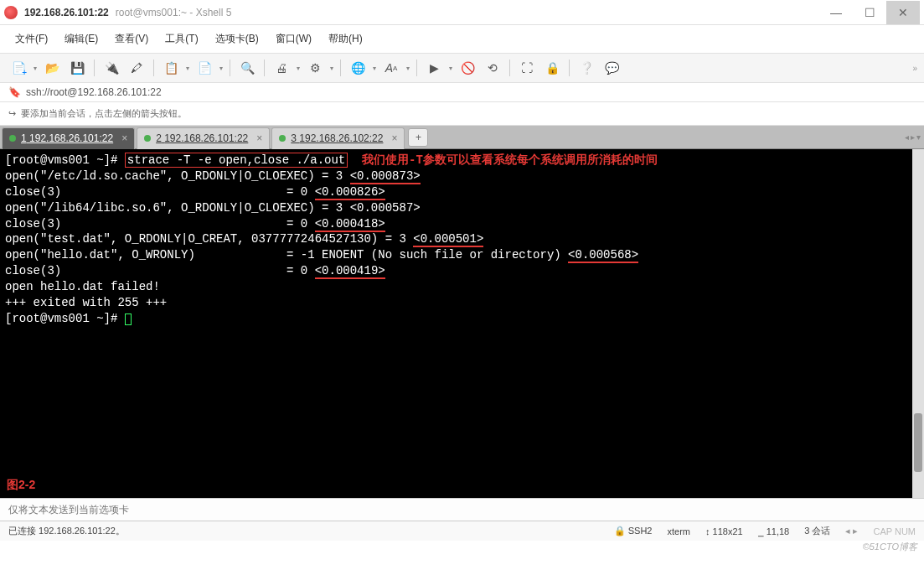  I want to click on open-button: 📂, so click(52, 68).